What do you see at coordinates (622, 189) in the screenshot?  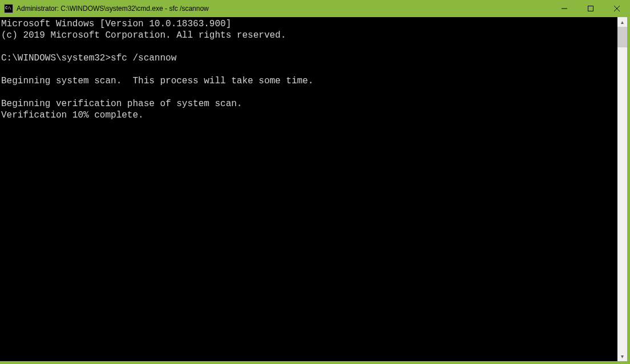 I see `scroll-track` at bounding box center [622, 189].